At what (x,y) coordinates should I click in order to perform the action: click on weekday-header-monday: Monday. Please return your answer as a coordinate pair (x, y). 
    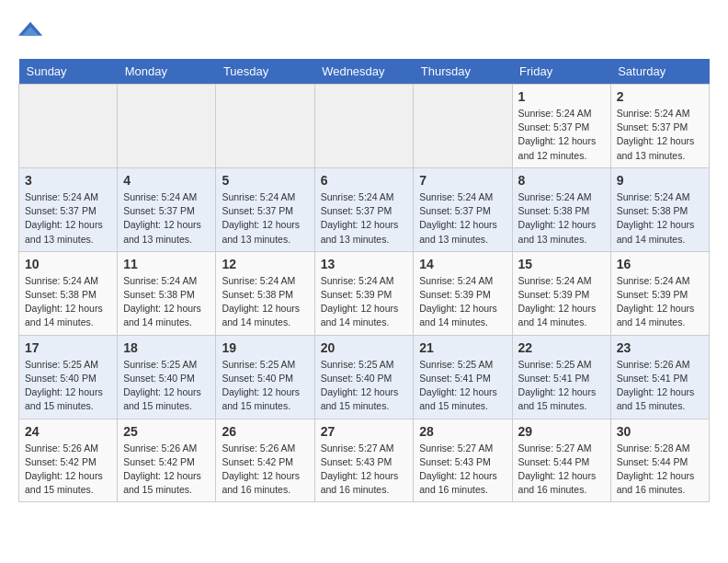
    Looking at the image, I should click on (167, 72).